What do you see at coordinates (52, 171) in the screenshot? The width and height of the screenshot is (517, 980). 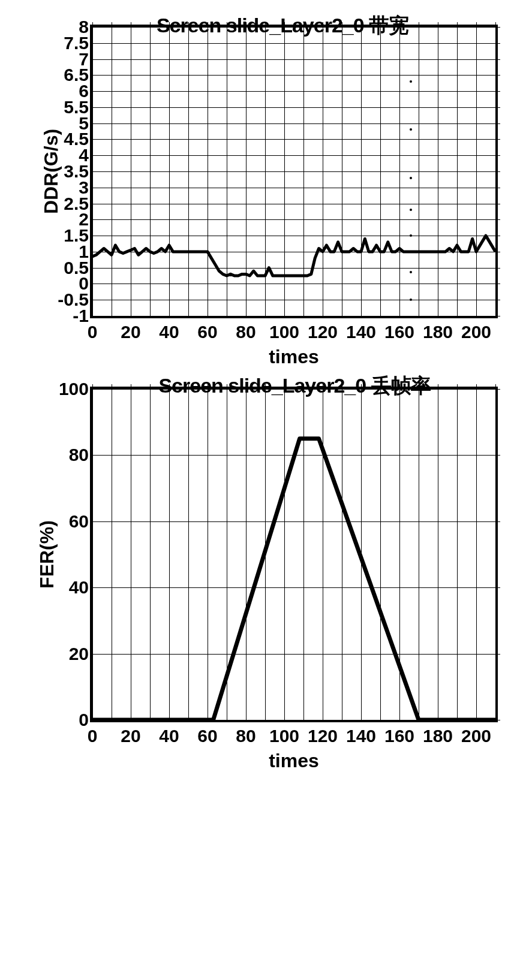 I see `y-axis-label: DDR(G/s)` at bounding box center [52, 171].